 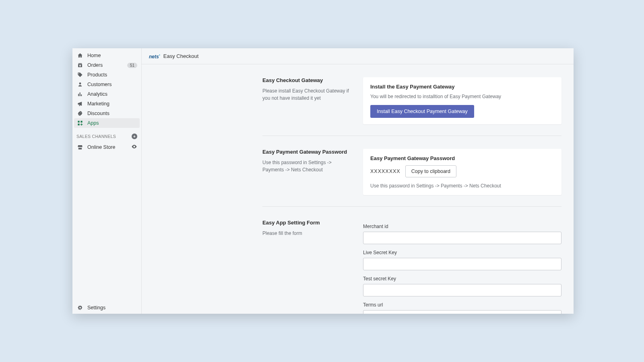 I want to click on eye-icon, so click(x=134, y=147).